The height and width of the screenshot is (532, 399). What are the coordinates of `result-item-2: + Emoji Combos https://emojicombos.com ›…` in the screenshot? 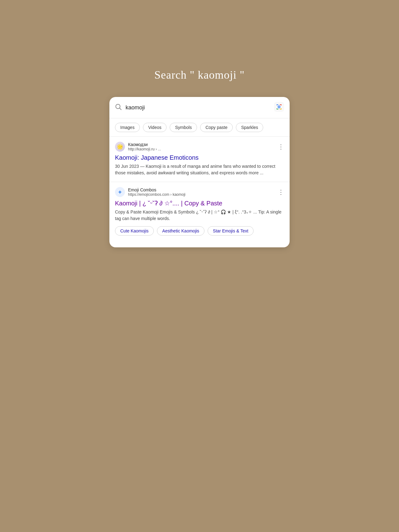 It's located at (200, 212).